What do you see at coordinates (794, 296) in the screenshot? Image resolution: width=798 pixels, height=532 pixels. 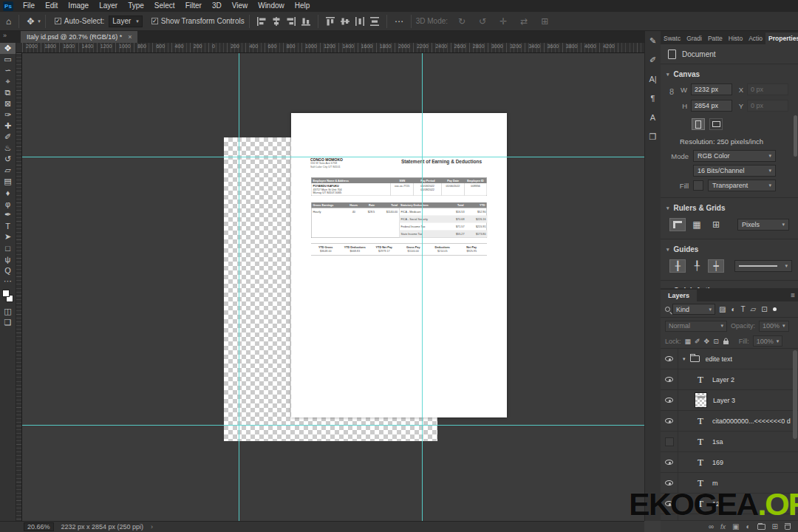 I see `layers-panel-menu-icon: ≡` at bounding box center [794, 296].